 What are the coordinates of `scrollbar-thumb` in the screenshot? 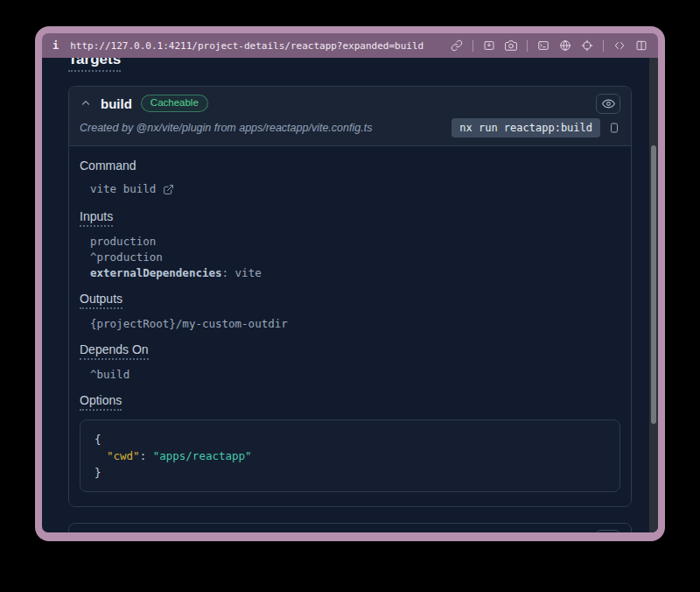 It's located at (654, 285).